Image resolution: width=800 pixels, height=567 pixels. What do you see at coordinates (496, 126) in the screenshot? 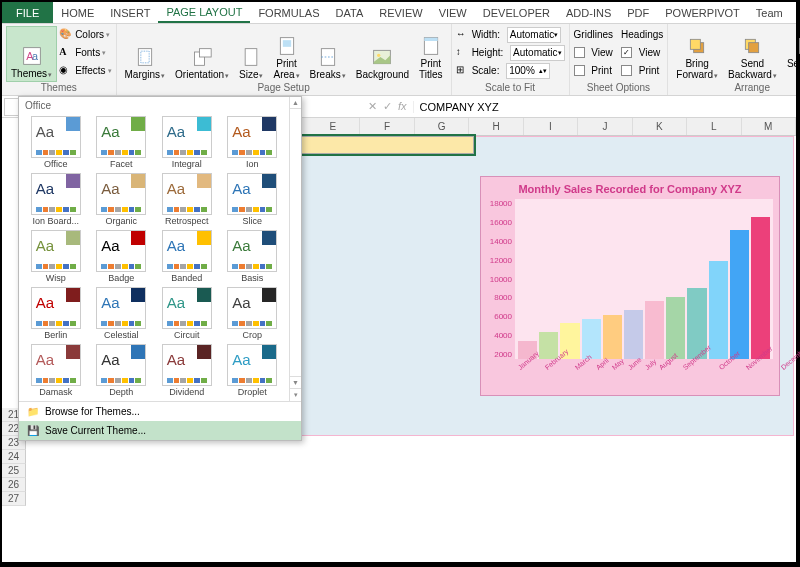
I see `column-header: H` at bounding box center [496, 126].